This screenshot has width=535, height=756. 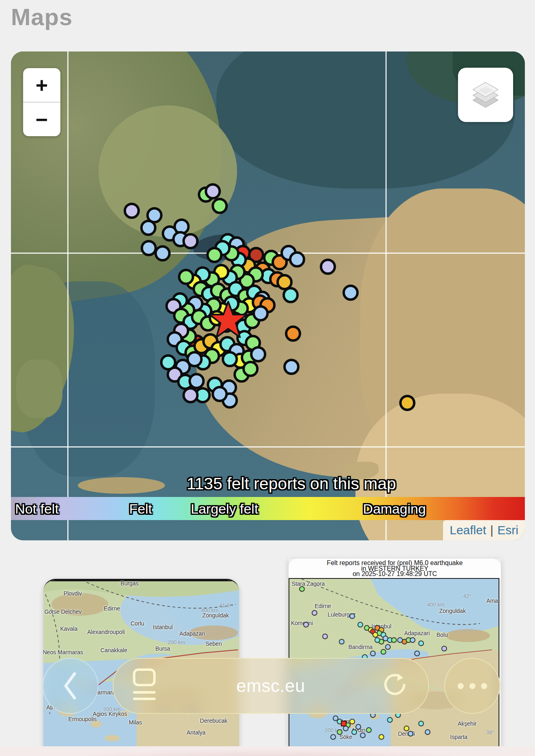 I want to click on zoom-control: + −, so click(x=42, y=102).